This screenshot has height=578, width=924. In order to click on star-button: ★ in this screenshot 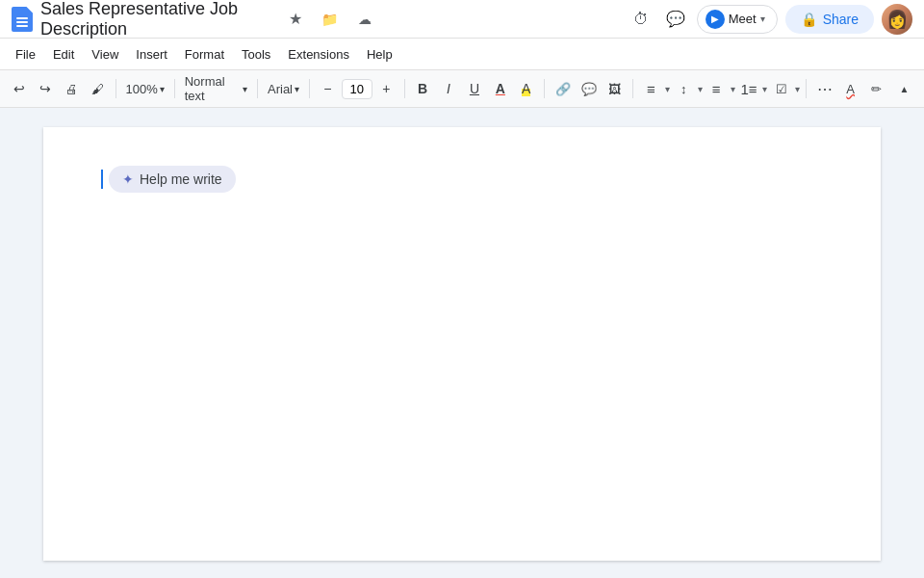, I will do `click(295, 19)`.